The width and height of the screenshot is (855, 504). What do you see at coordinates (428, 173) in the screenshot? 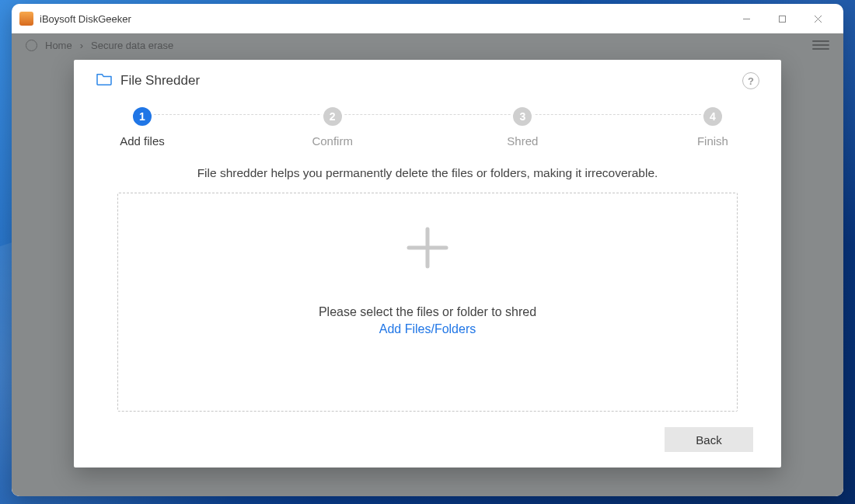
I see `modal-description: File shredder helps you permanently dele…` at bounding box center [428, 173].